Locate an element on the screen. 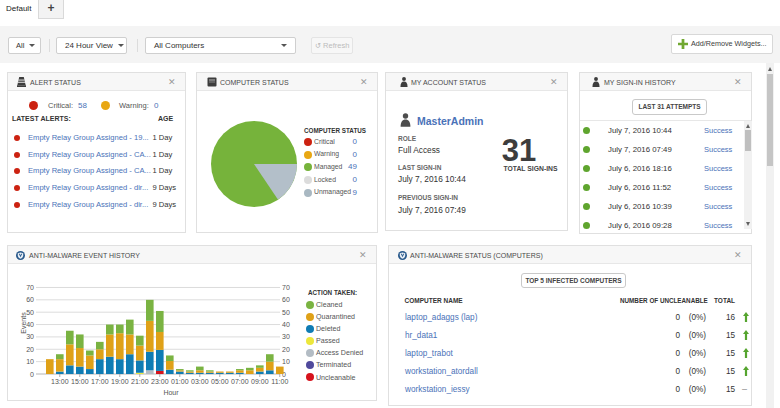  svg-text: 03:00 is located at coordinates (200, 382).